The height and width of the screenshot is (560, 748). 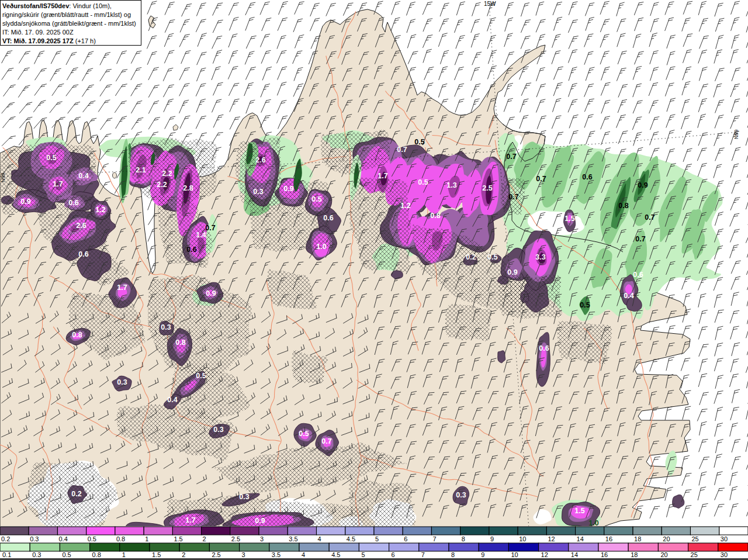 I want to click on svg-text: 0.1, so click(x=7, y=555).